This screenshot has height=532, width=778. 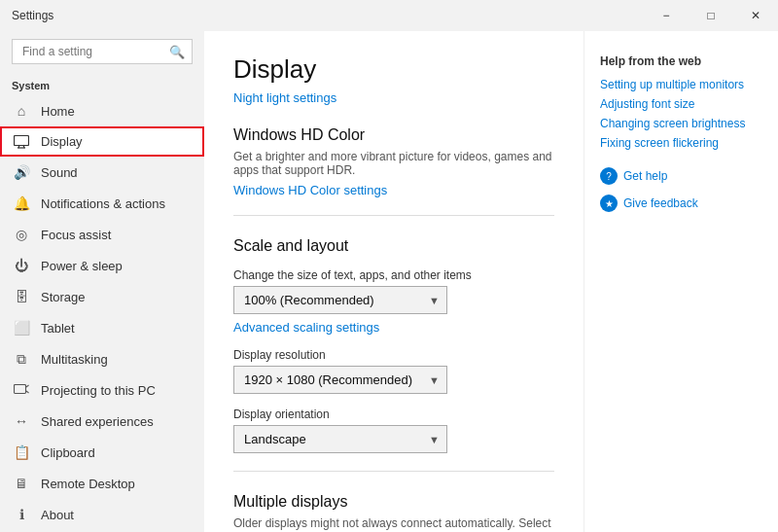 What do you see at coordinates (102, 172) in the screenshot?
I see `sidebar-item-sound: 🔊 Sound` at bounding box center [102, 172].